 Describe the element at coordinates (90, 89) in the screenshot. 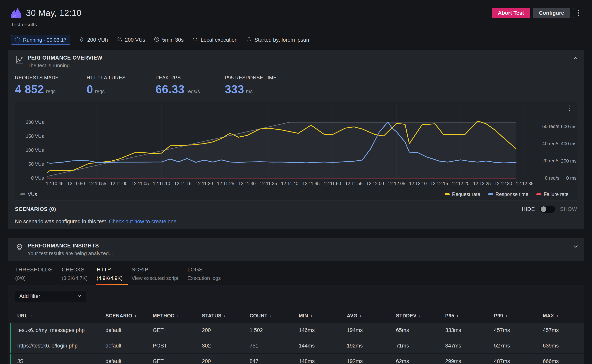

I see `metric-value: 0` at that location.